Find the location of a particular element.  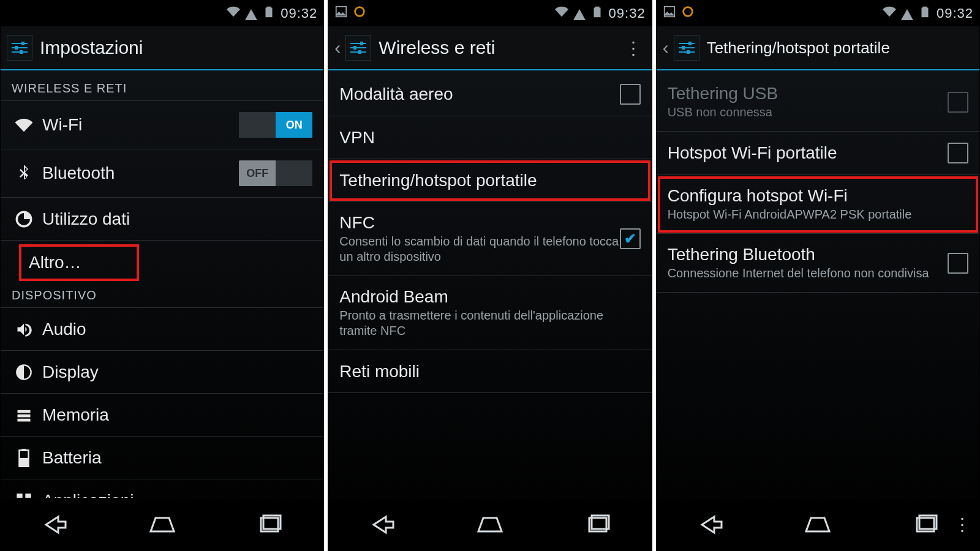

row-display: Display is located at coordinates (162, 372).